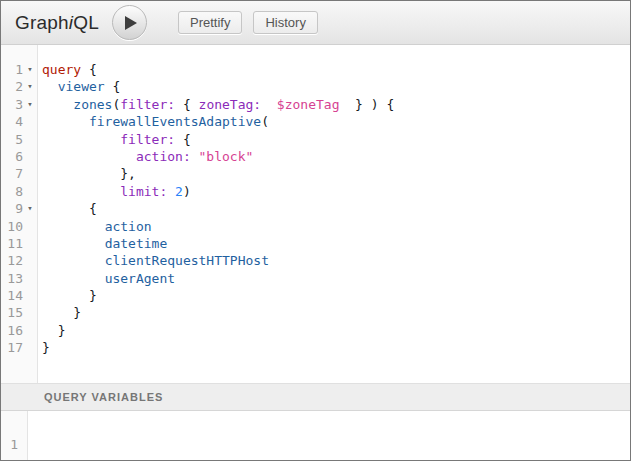 This screenshot has height=461, width=631. I want to click on line-number: 9, so click(12, 208).